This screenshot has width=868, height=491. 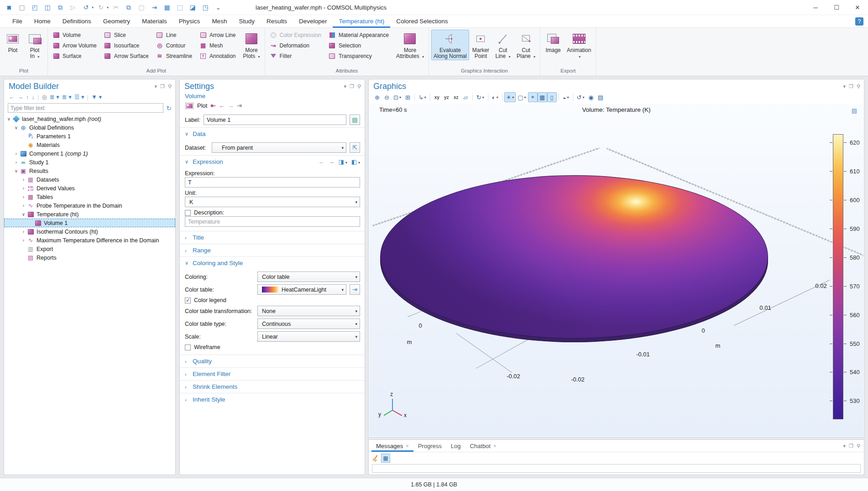 I want to click on forward-icon: →, so click(x=20, y=97).